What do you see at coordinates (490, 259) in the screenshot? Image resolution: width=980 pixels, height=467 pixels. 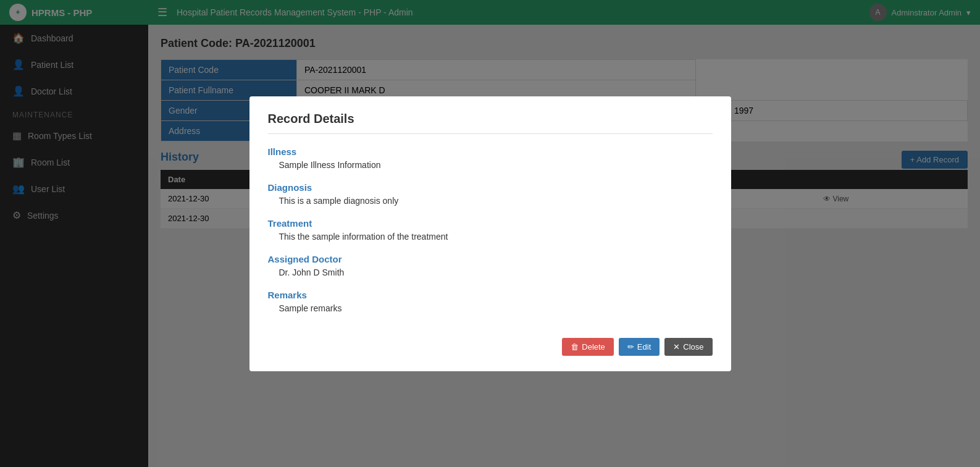 I see `assigned-doctor-label: Assigned Doctor` at bounding box center [490, 259].